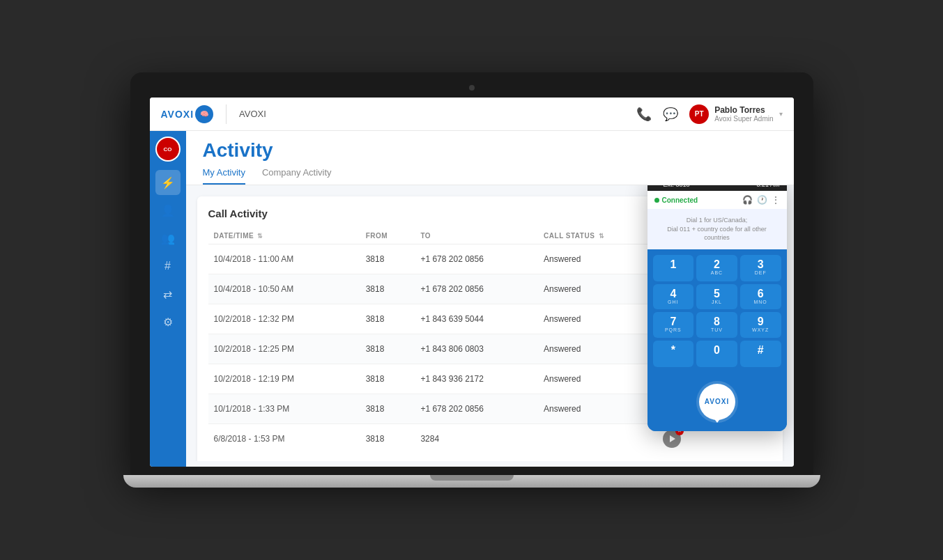 The width and height of the screenshot is (943, 560). Describe the element at coordinates (716, 294) in the screenshot. I see `key-number: 5` at that location.